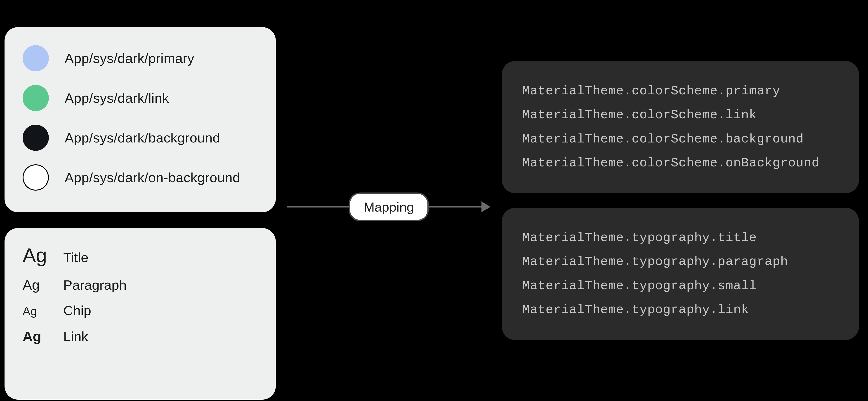  What do you see at coordinates (680, 274) in the screenshot?
I see `code-card-typography: MaterialTheme.typography.title MaterialT…` at bounding box center [680, 274].